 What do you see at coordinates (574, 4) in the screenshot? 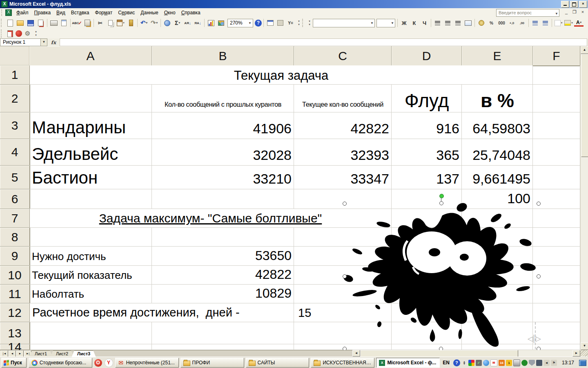
I see `restore-button` at bounding box center [574, 4].